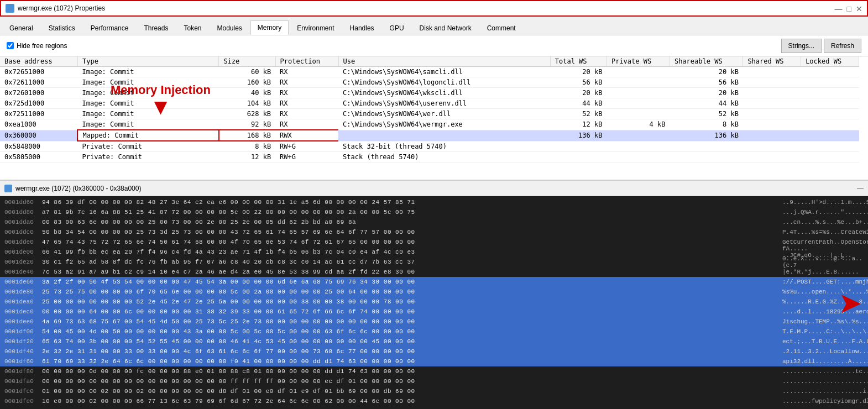 This screenshot has height=409, width=868. What do you see at coordinates (434, 391) in the screenshot?
I see `hex-row: 0001dfc001 00 00 00 00 02 00 00 02 00 00…` at bounding box center [434, 391].